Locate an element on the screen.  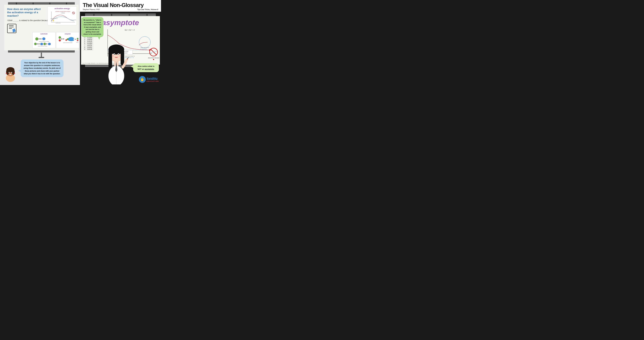
red-dot-right is located at coordinates (154, 59).